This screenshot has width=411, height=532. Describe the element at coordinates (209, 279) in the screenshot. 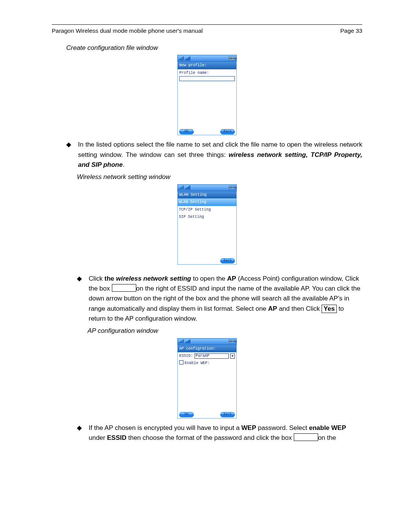

I see `para2-text-c: to open the` at that location.